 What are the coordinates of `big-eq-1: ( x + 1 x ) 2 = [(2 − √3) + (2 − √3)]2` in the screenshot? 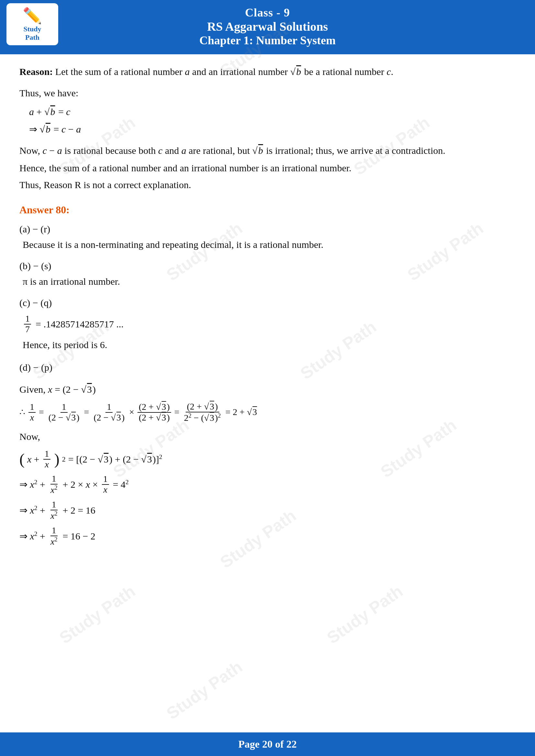 It's located at (268, 459).